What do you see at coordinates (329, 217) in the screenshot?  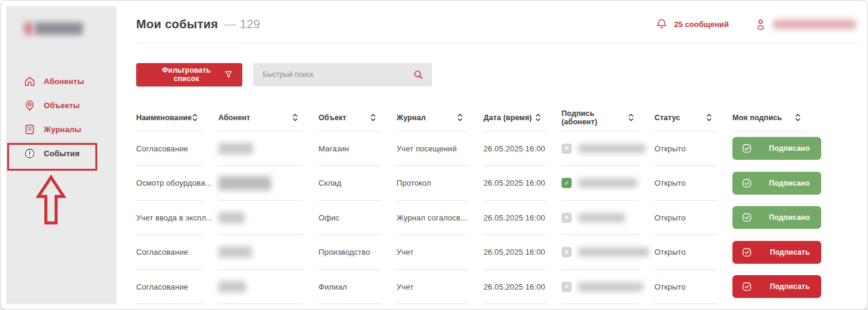 I see `cell-object: Офис` at bounding box center [329, 217].